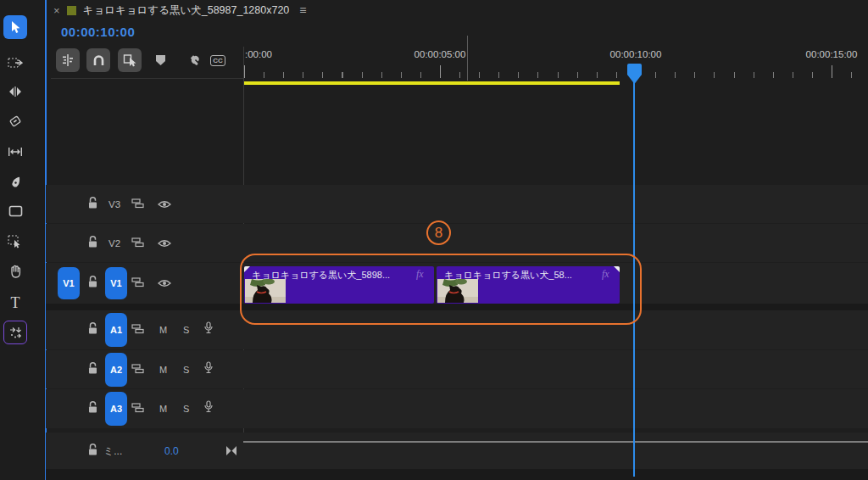 This screenshot has width=868, height=480. I want to click on mix-track-label: ミ..., so click(113, 451).